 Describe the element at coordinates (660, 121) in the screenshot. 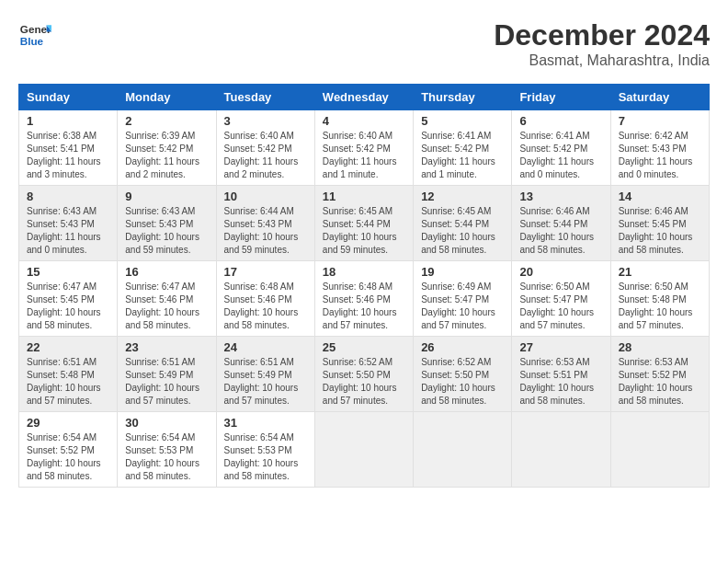

I see `day-number: 7` at that location.